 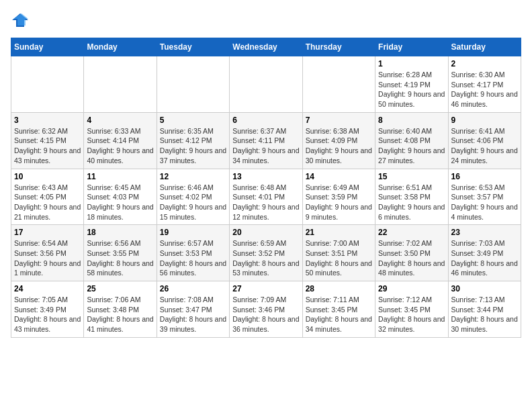 What do you see at coordinates (484, 310) in the screenshot?
I see `calendar-cell: 30Sunrise: 7:13 AM Sunset: 3:44 PM Dayli…` at bounding box center [484, 310].